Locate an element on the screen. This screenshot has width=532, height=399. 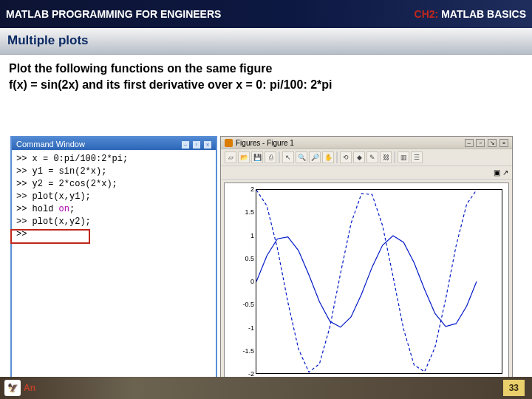
footer-text: An is located at coordinates (30, 388).